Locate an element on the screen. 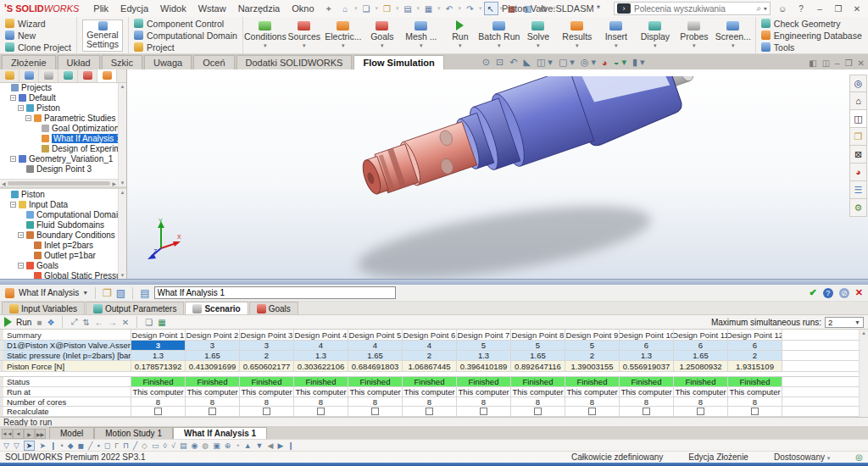 This screenshot has width=868, height=466. tool-icon: ◀ is located at coordinates (270, 446).